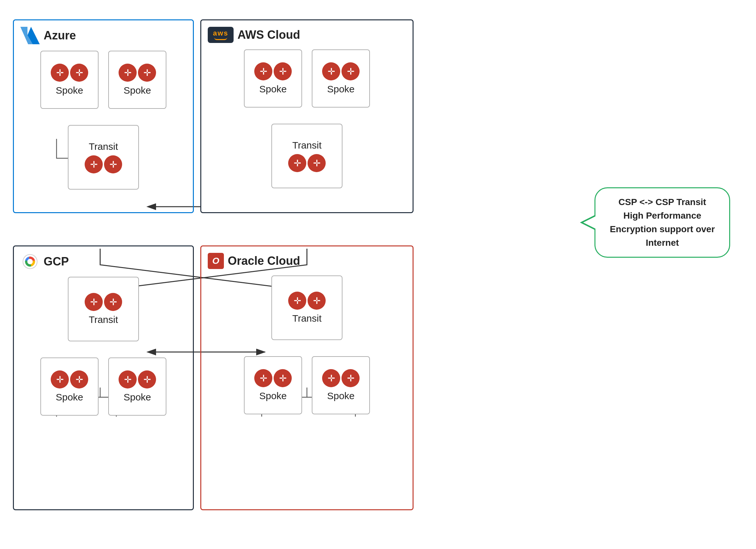 This screenshot has width=756, height=549. I want to click on aws-spoke-1: ✛ ✛ Spoke, so click(273, 79).